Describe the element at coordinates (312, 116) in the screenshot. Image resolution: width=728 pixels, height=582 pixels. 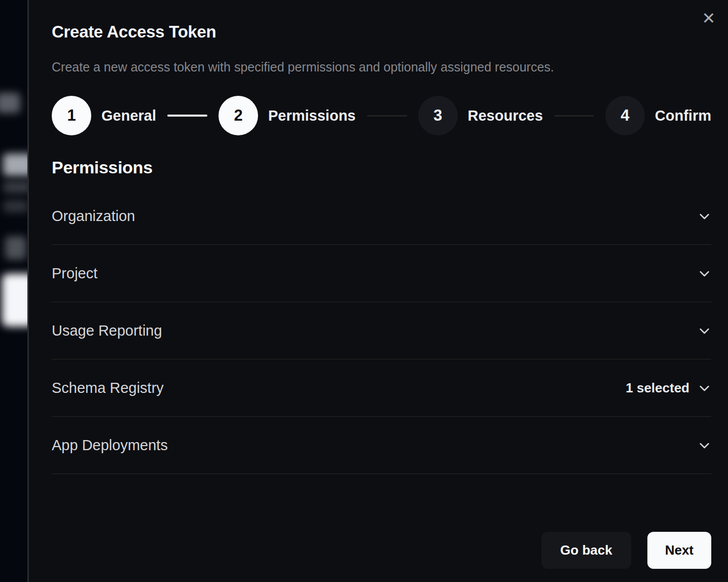
I see `step-label: Permissions` at that location.